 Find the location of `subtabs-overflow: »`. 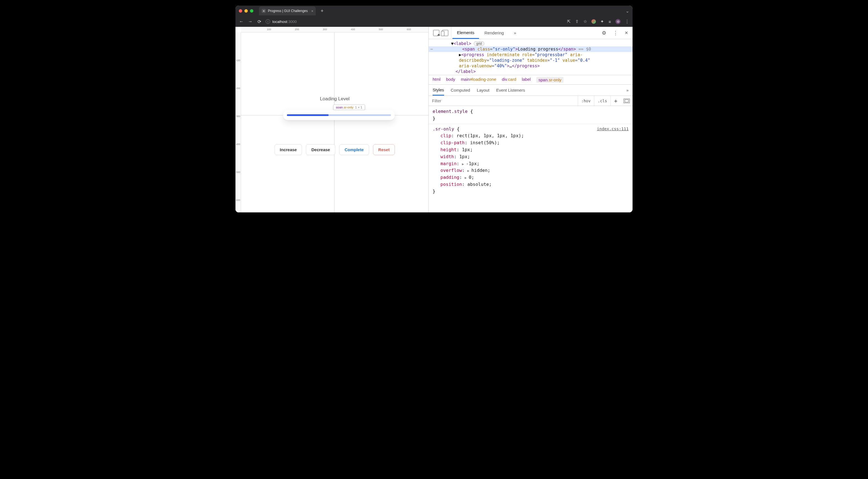

subtabs-overflow: » is located at coordinates (627, 90).